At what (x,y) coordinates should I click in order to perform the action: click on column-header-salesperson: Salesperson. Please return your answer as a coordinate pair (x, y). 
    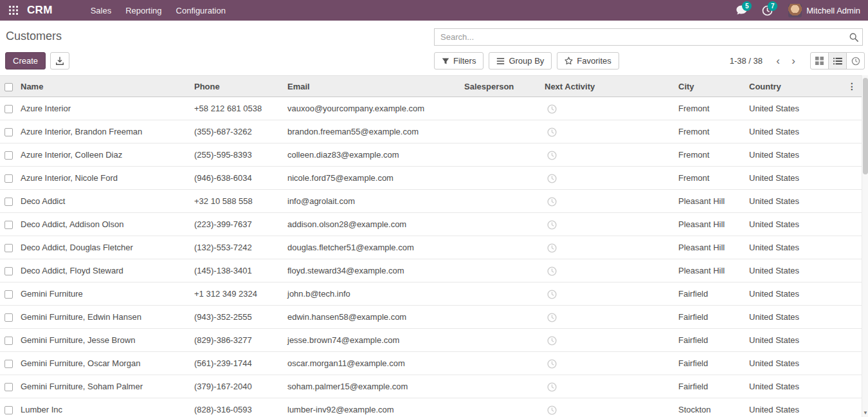
    Looking at the image, I should click on (500, 86).